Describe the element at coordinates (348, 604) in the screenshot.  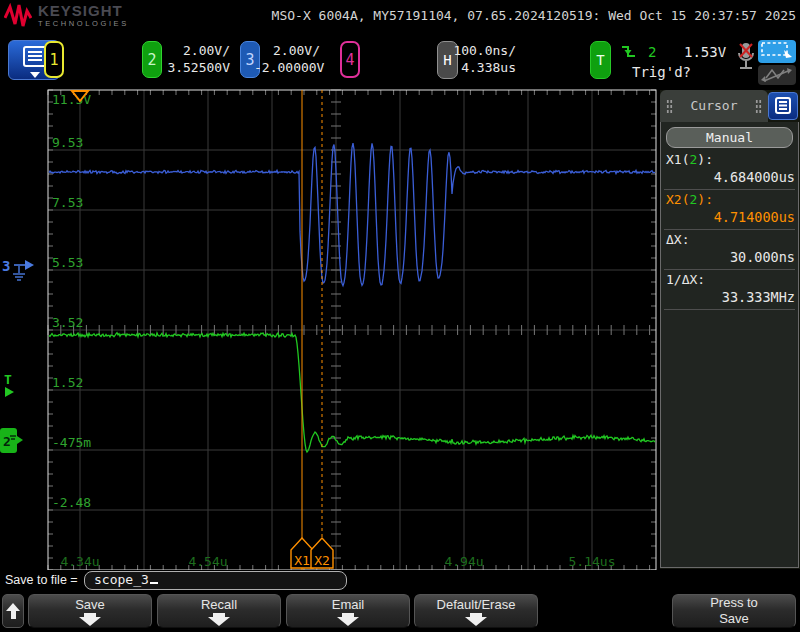
I see `softkey-label: Email` at that location.